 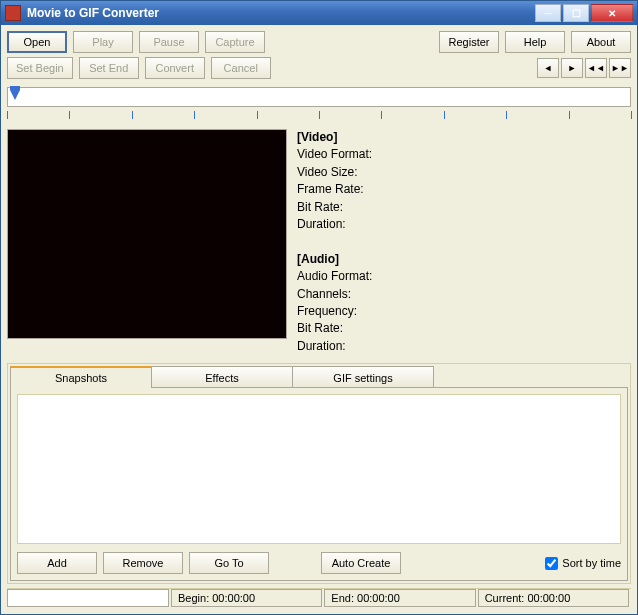 I want to click on statusbar: Begin: 00:00:00 End: 00:00:00 Current: 0…, so click(x=319, y=598).